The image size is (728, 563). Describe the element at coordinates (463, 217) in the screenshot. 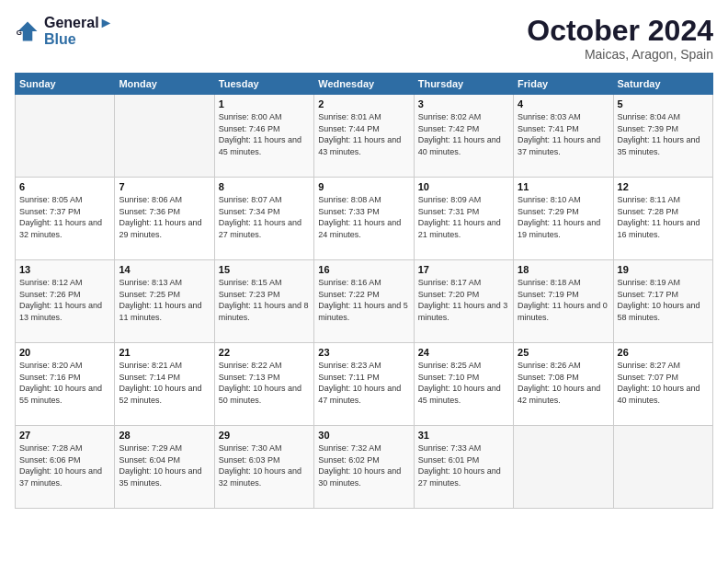

I see `day-detail: Sunrise: 8:09 AMSunset: 7:31 PMDaylight:…` at that location.